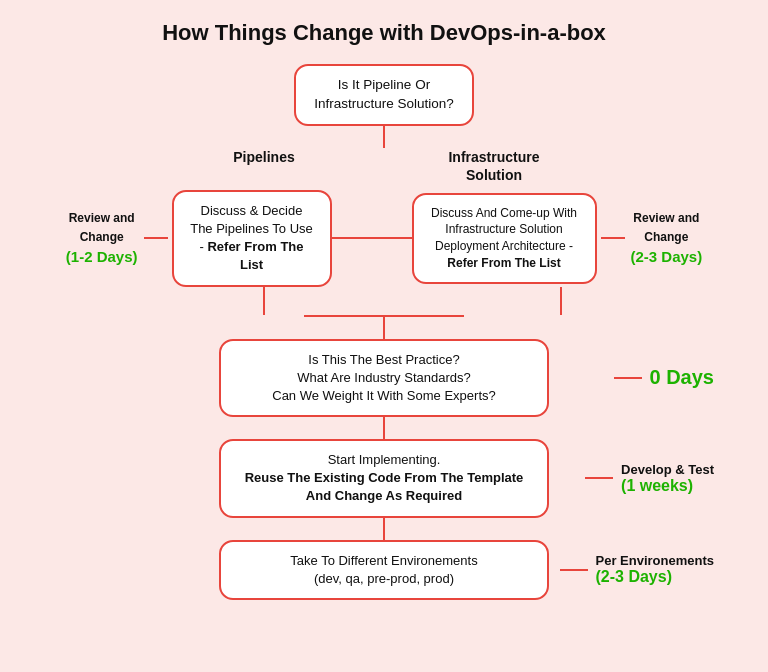 The image size is (768, 672). I want to click on connector-mid, so click(384, 328).